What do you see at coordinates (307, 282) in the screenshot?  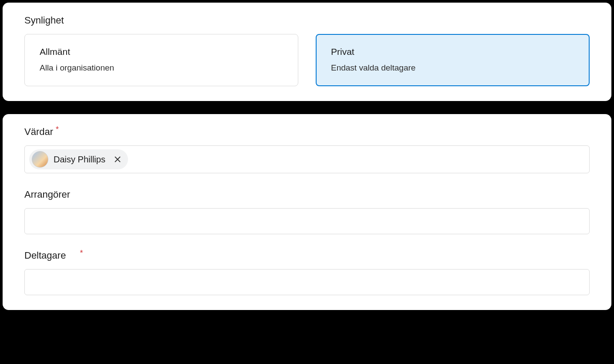 I see `participants-input` at bounding box center [307, 282].